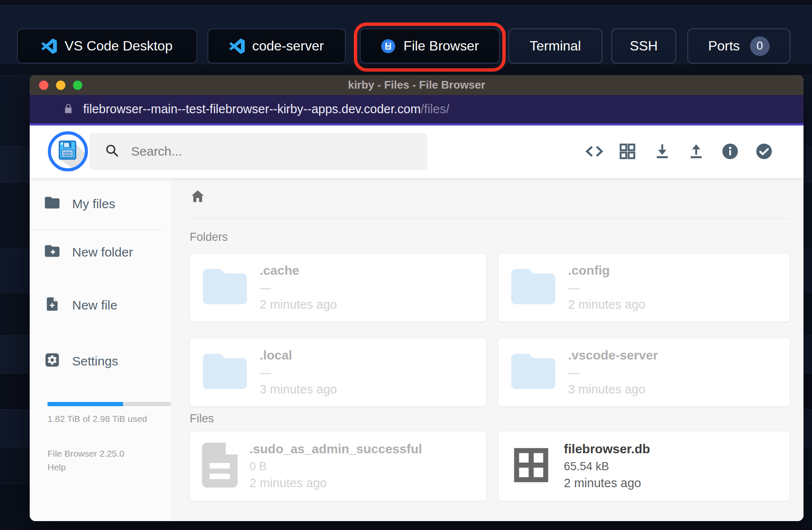 The height and width of the screenshot is (530, 812). Describe the element at coordinates (44, 85) in the screenshot. I see `close-window-button` at that location.